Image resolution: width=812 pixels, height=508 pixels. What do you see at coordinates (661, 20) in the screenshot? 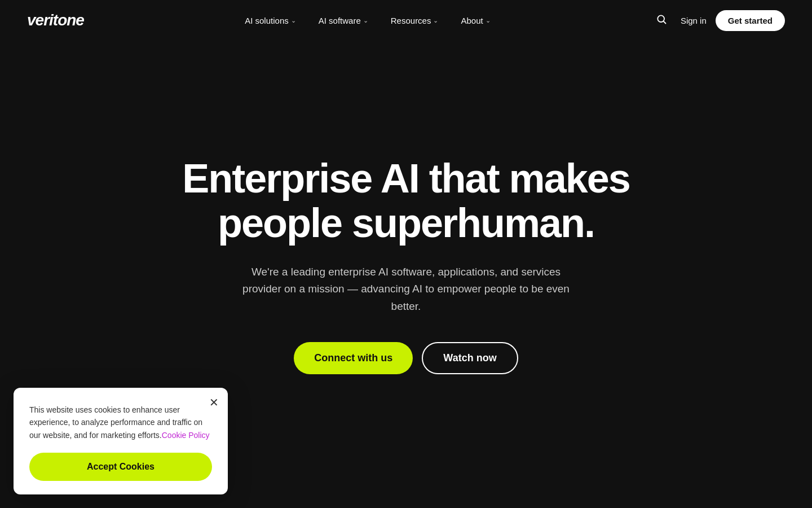
I see `search-button` at bounding box center [661, 20].